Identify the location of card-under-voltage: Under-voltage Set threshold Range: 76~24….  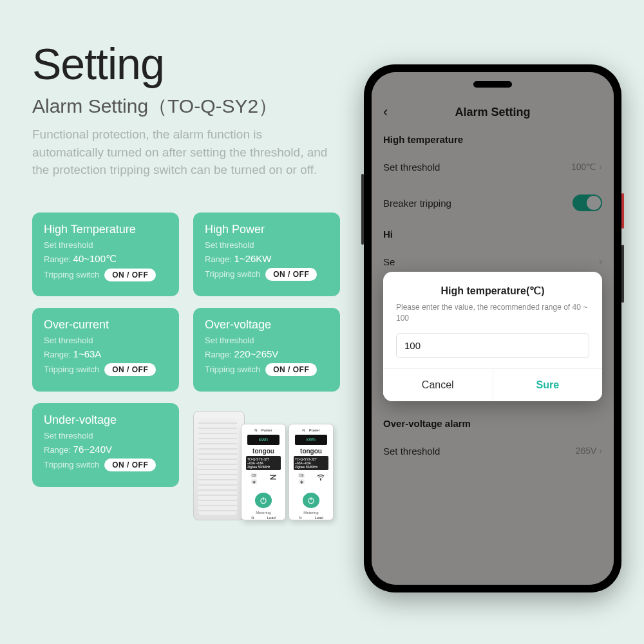
(106, 445).